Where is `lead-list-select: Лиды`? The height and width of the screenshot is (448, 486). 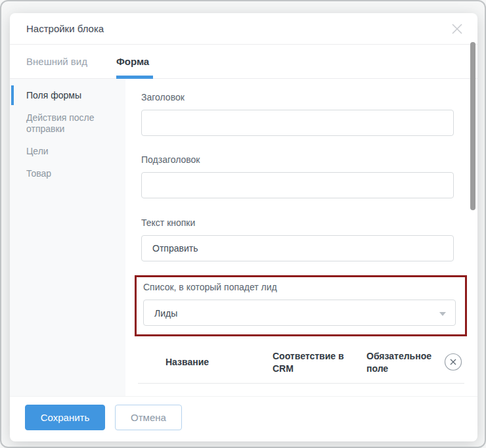
lead-list-select: Лиды is located at coordinates (299, 313).